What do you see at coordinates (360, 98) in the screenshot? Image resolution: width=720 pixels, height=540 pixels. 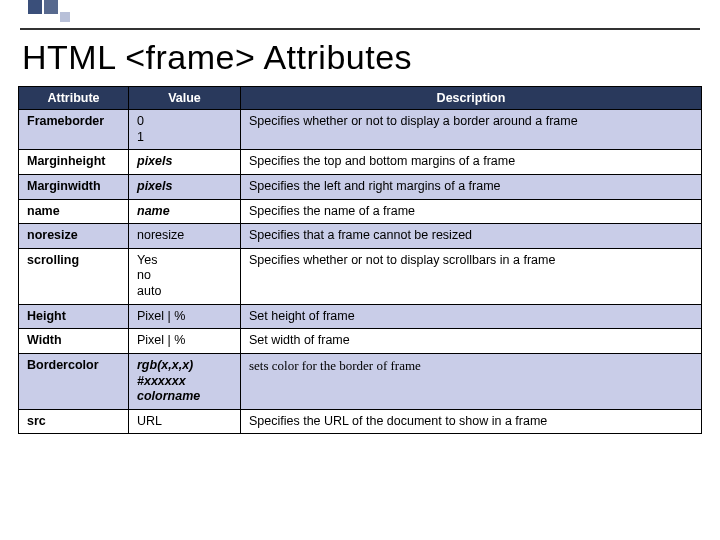 I see `table-header-row: Attribute Value Description` at bounding box center [360, 98].